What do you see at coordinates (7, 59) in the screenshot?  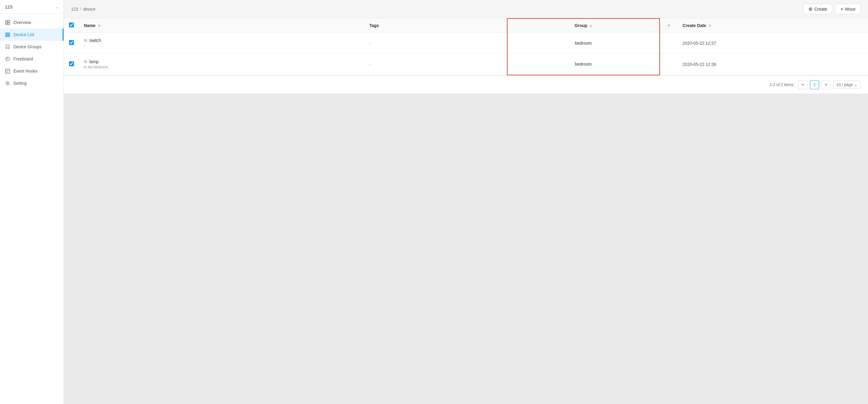 I see `dashboard-icon` at bounding box center [7, 59].